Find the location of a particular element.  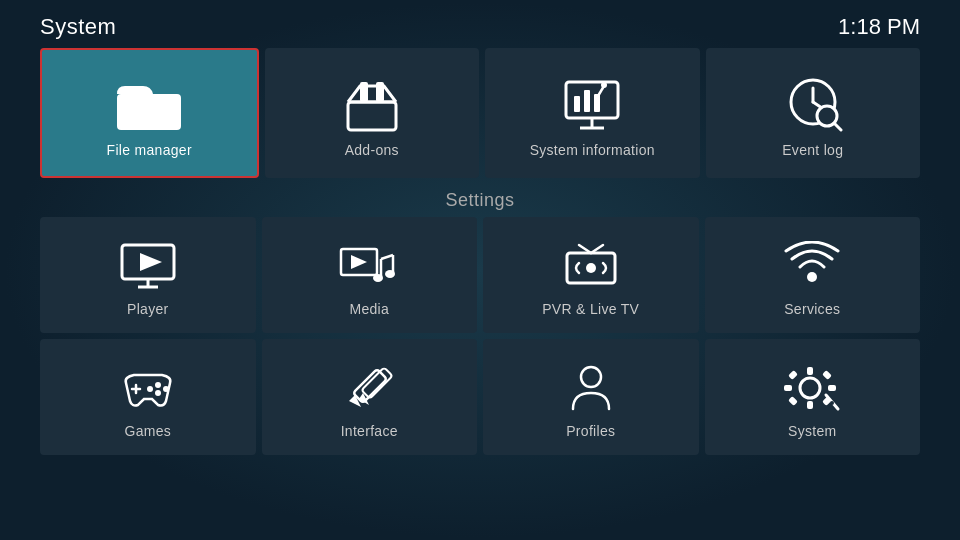

player-icon is located at coordinates (148, 266).